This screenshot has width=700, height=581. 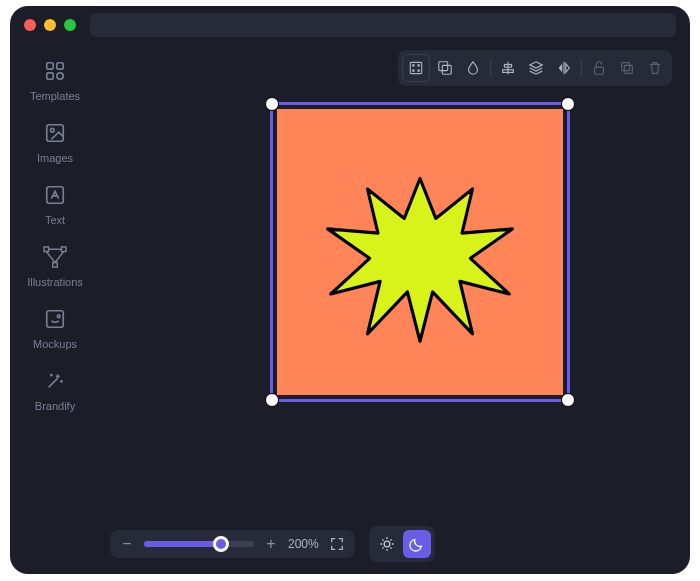 I want to click on drop-icon, so click(x=473, y=68).